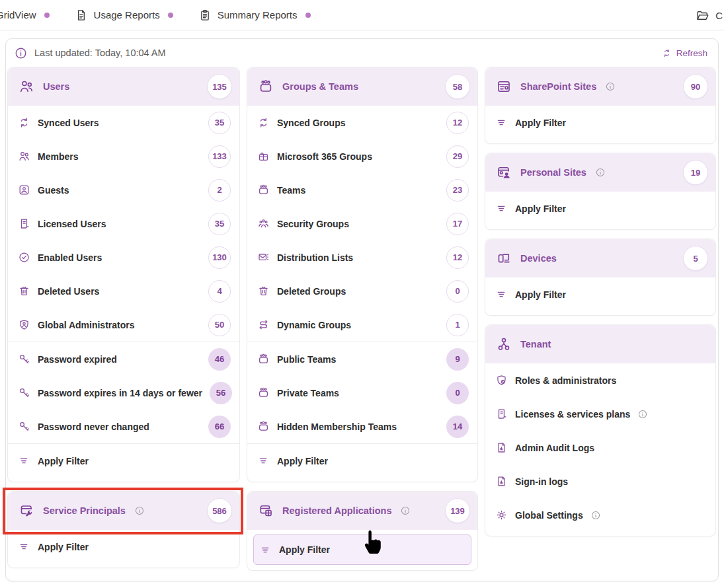  What do you see at coordinates (553, 172) in the screenshot?
I see `card-title: Personal Sites` at bounding box center [553, 172].